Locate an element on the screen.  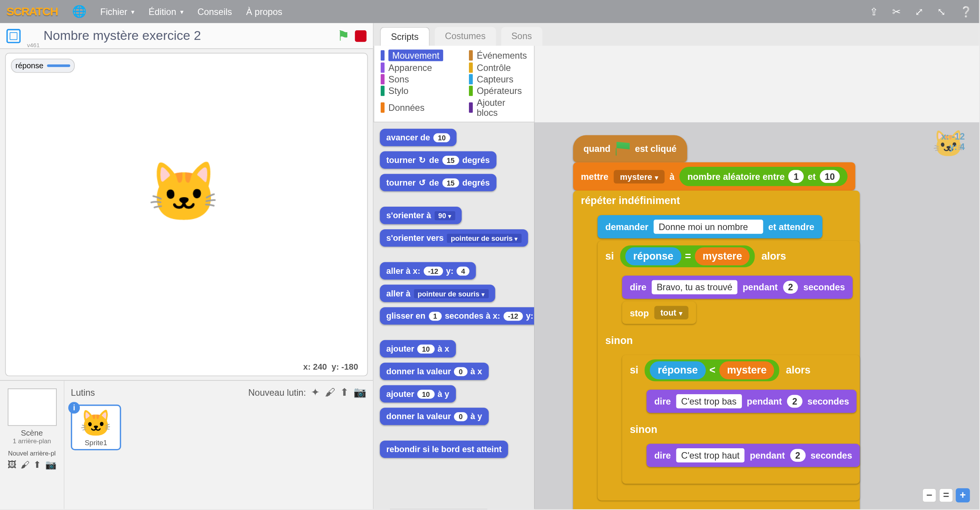
sprite-upload-icon: ⬆ is located at coordinates (344, 392).